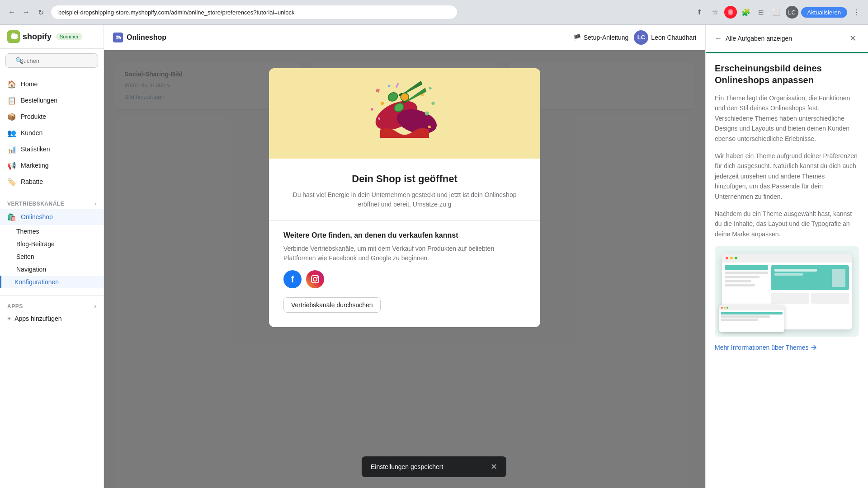 The width and height of the screenshot is (868, 488). What do you see at coordinates (405, 179) in the screenshot?
I see `modal-title: Dein Shop ist geöffnet` at bounding box center [405, 179].